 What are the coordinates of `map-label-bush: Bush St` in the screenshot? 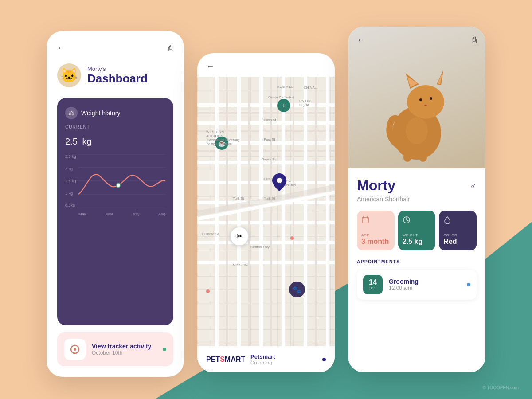 It's located at (270, 120).